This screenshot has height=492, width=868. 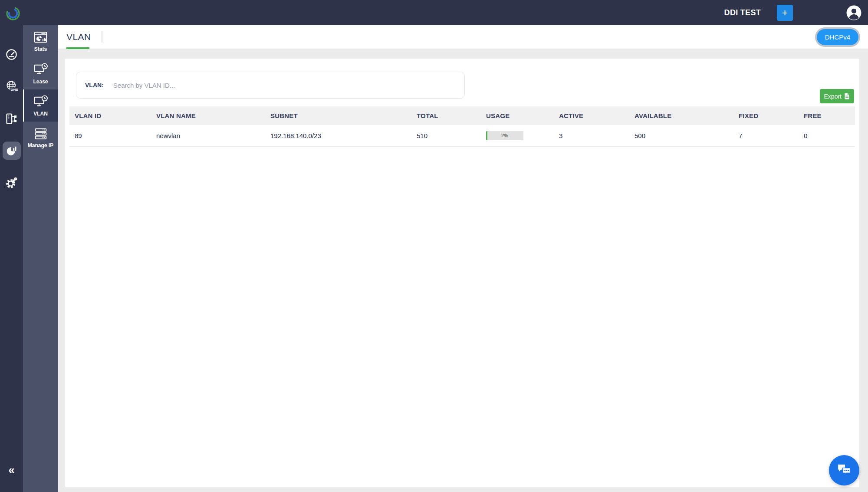 I want to click on cell-subnet: 192.168.140.0/23, so click(x=339, y=135).